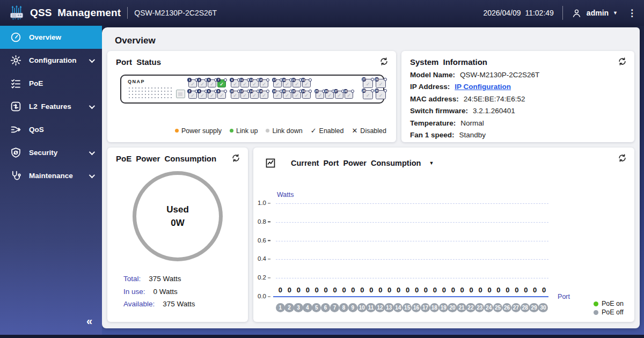 The height and width of the screenshot is (338, 644). I want to click on poe-stat-row: In use:0 Watts, so click(181, 292).